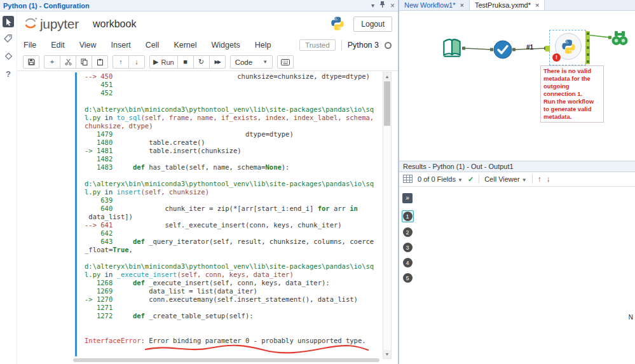  What do you see at coordinates (207, 45) in the screenshot?
I see `jupyter-menubar: FileEditViewInsertCellKernelWidgetsHelp …` at bounding box center [207, 45].